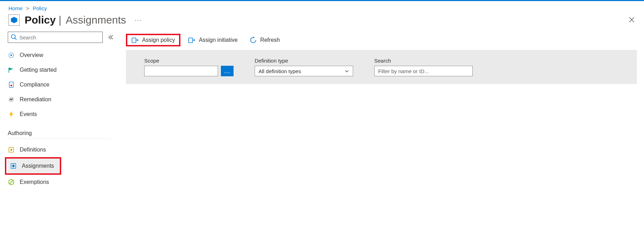  What do you see at coordinates (304, 71) in the screenshot?
I see `definition-type-select: All definition types` at bounding box center [304, 71].